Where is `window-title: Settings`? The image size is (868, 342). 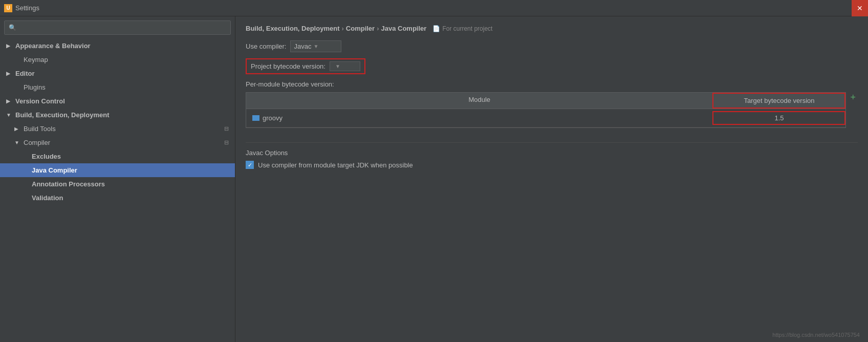 window-title: Settings is located at coordinates (28, 8).